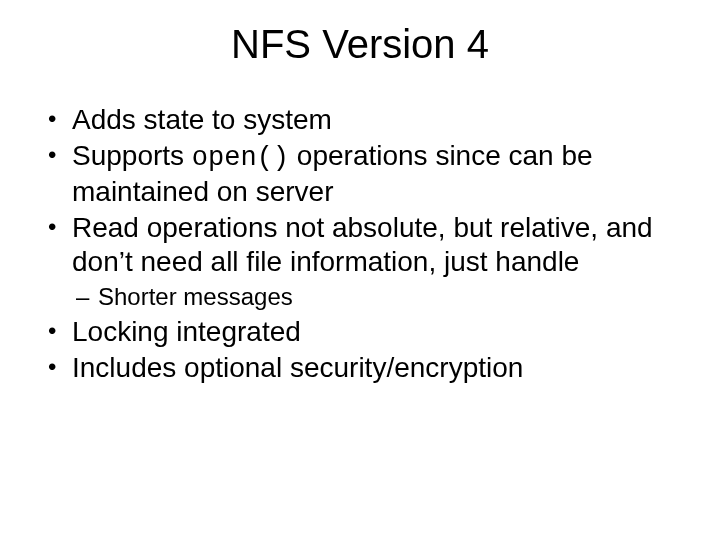  I want to click on bullet-text: Locking integrated, so click(186, 332).